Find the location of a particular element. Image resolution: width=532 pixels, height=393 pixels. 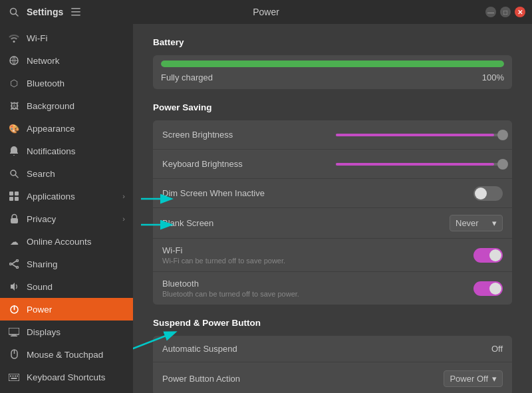

power-button-label: Power Button Action is located at coordinates (303, 379).